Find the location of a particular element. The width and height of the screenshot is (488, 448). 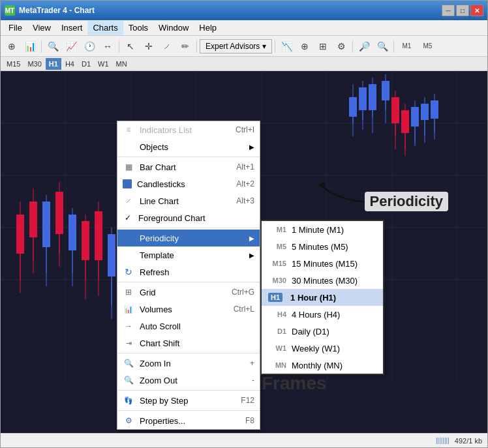

menu-item-zoom-in: 🔍 Zoom In + is located at coordinates (189, 363).